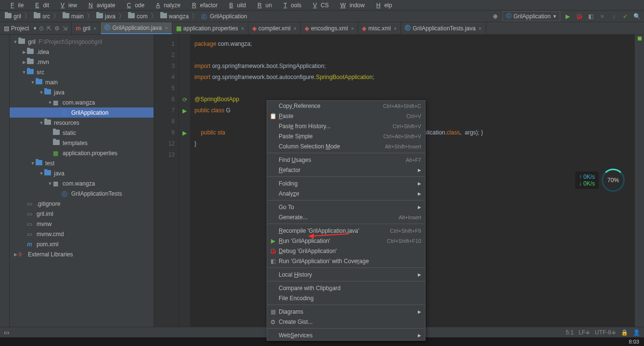  I want to click on vcs-update-button: ↓, so click(614, 16).